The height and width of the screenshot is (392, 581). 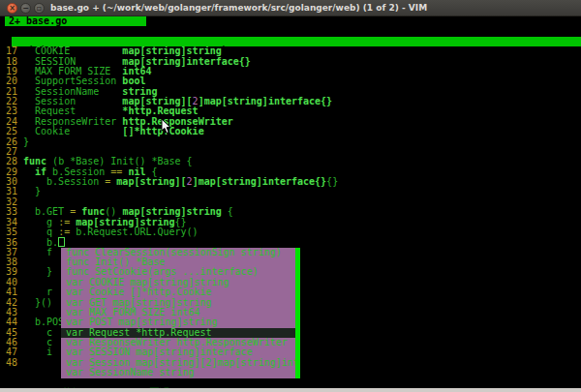 I want to click on code-line: 31 }, so click(x=290, y=192).